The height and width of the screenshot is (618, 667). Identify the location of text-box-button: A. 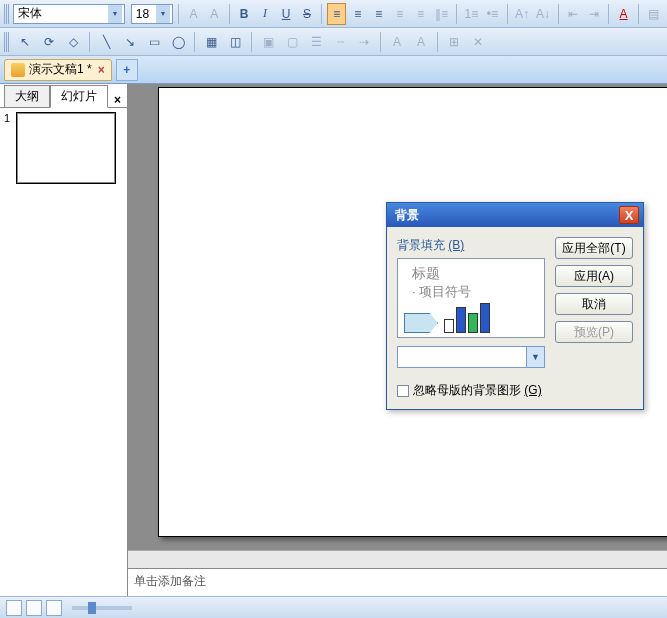
(397, 42).